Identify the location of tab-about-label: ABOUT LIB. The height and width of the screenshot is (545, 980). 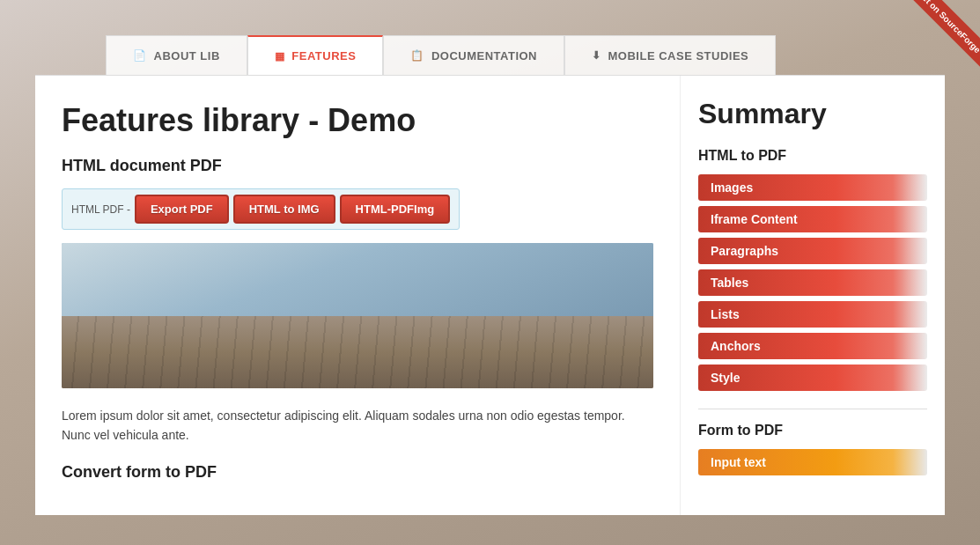
(187, 56).